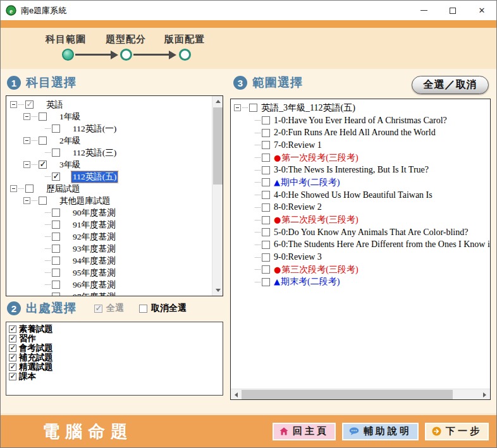 Image resolution: width=497 pixels, height=448 pixels. I want to click on tree-item: 93年度基測, so click(109, 249).